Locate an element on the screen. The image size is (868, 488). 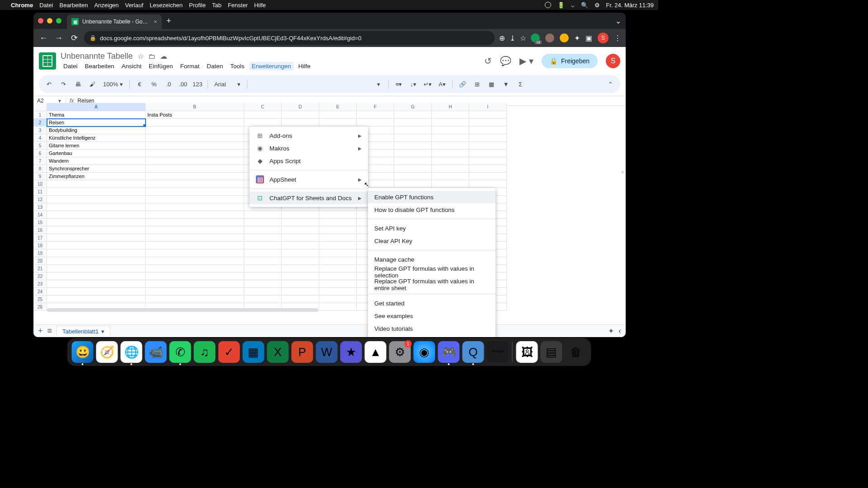
cell-e25 is located at coordinates (338, 299).